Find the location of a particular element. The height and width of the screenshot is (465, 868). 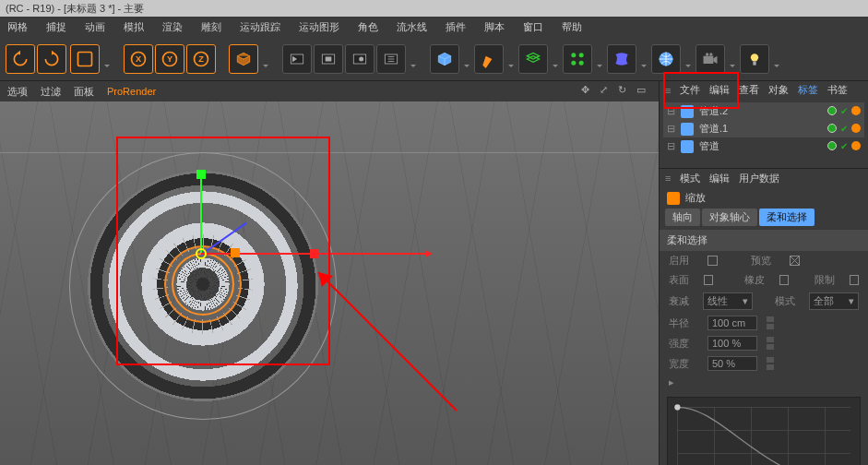

strength-input: 100 % is located at coordinates (732, 343).